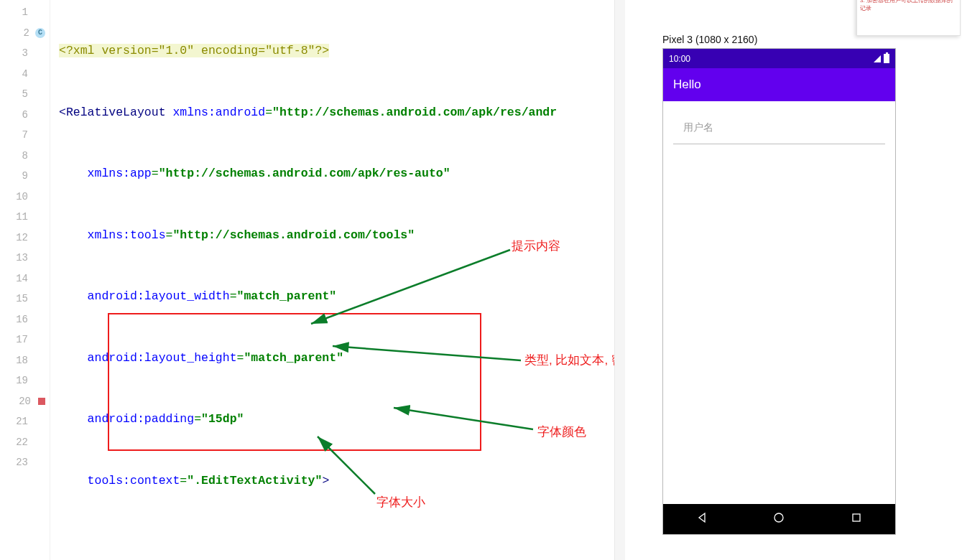 This screenshot has width=962, height=560. What do you see at coordinates (24, 135) in the screenshot?
I see `gutter-row: 7` at bounding box center [24, 135].